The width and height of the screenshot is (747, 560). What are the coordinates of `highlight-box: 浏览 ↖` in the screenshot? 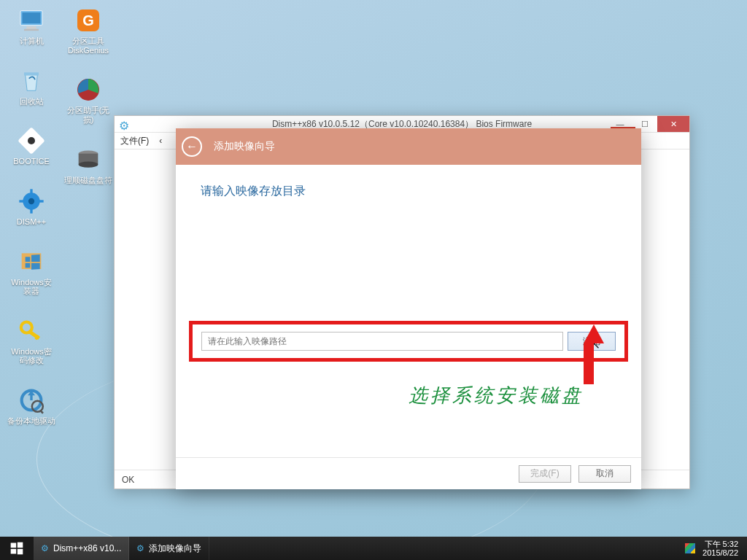 It's located at (409, 341).